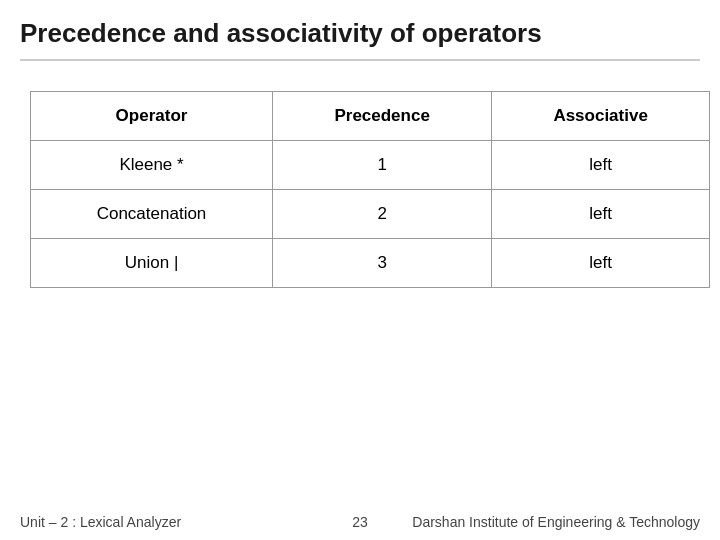  What do you see at coordinates (370, 214) in the screenshot?
I see `table-row: Concatenation2left` at bounding box center [370, 214].